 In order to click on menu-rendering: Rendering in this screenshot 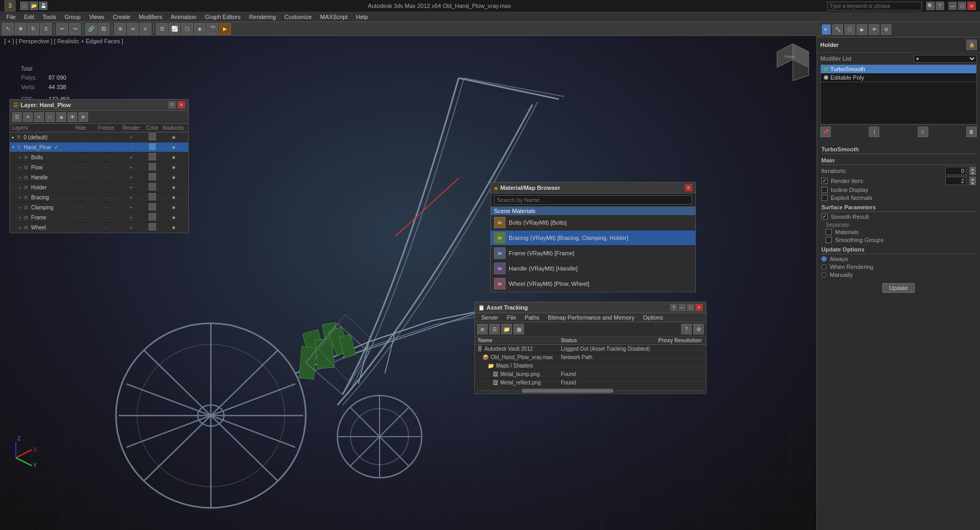, I will do `click(263, 17)`.